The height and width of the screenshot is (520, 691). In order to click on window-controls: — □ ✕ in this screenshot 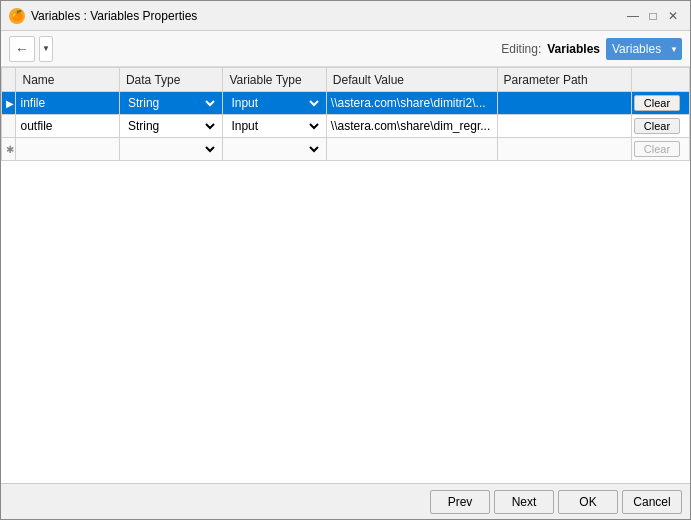, I will do `click(653, 16)`.